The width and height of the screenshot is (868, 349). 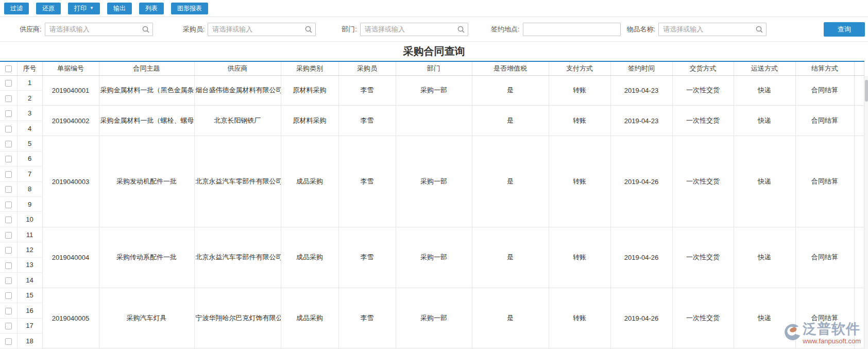 I want to click on col-header-settlement: 结算方式, so click(x=825, y=68).